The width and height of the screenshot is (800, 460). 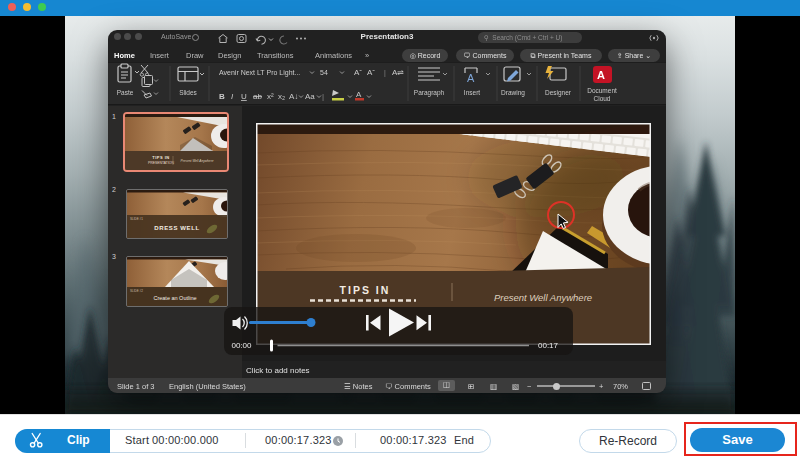 I want to click on svg-text: Create an Outline, so click(x=174, y=298).